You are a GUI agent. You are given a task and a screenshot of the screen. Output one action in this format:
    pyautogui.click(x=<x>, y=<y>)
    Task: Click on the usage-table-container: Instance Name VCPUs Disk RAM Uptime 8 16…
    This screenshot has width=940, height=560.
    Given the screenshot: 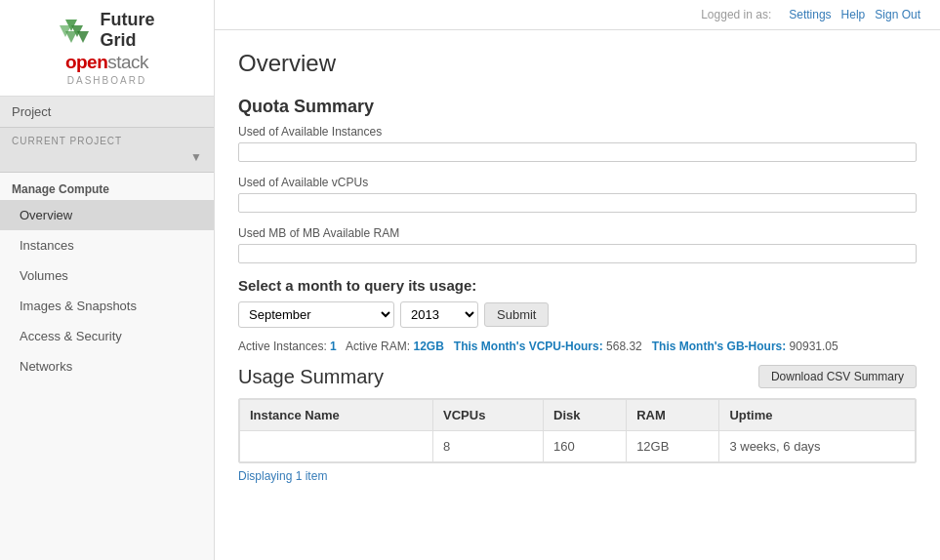 What is the action you would take?
    pyautogui.click(x=578, y=431)
    